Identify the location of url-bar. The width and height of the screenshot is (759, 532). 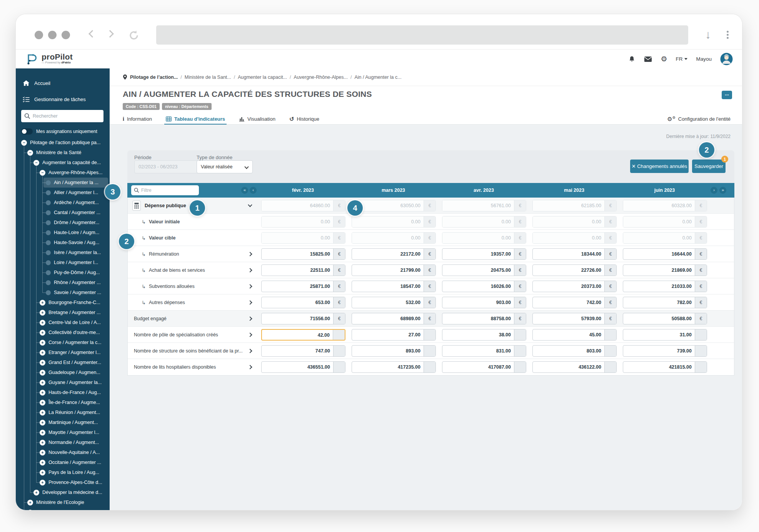
(422, 35).